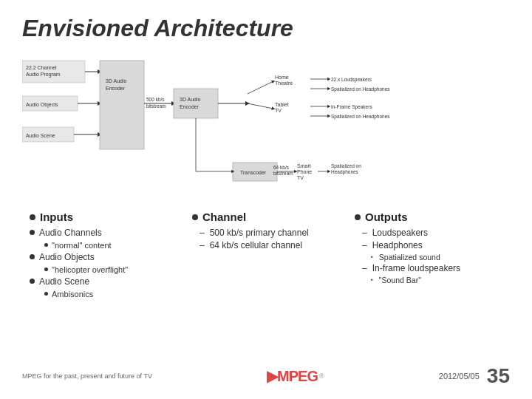 This screenshot has width=532, height=399. I want to click on svg-text: 500 kb/s, so click(155, 99).